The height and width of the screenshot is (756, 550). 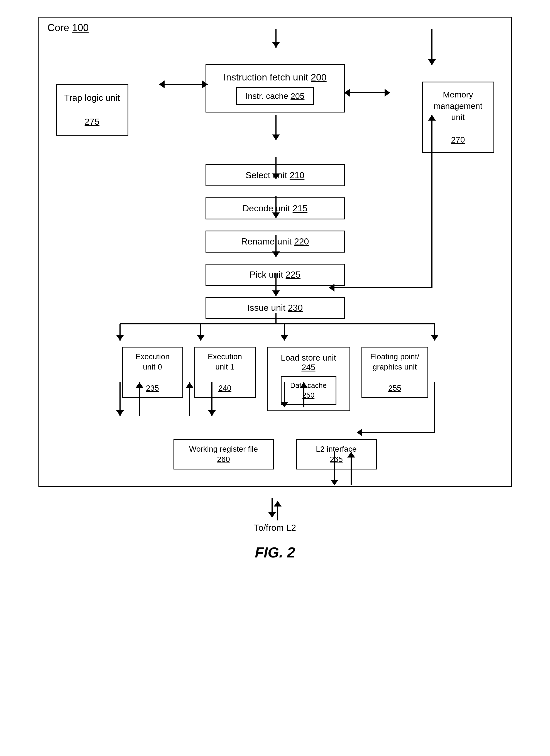 I want to click on loadstore-unit: Load store unit 245 Data cache 250, so click(x=309, y=379).